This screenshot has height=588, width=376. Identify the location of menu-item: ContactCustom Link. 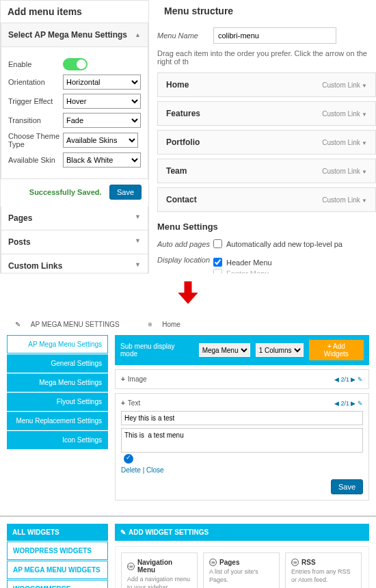
(267, 200).